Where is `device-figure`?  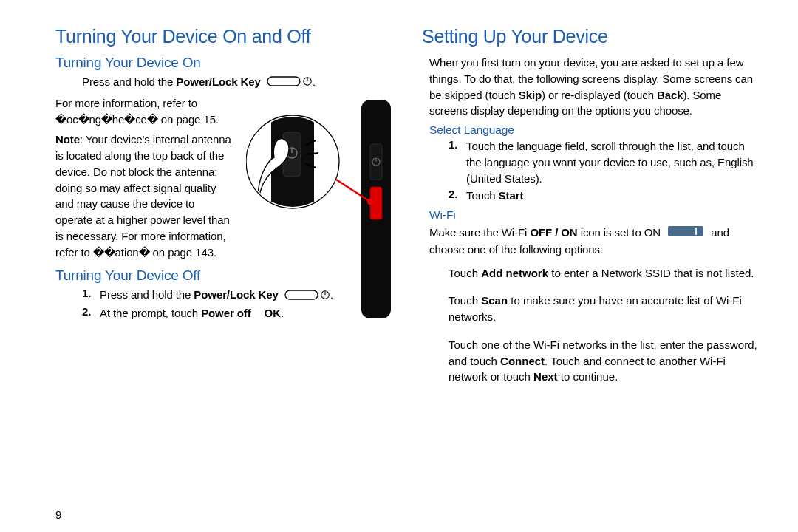
device-figure is located at coordinates (324, 211).